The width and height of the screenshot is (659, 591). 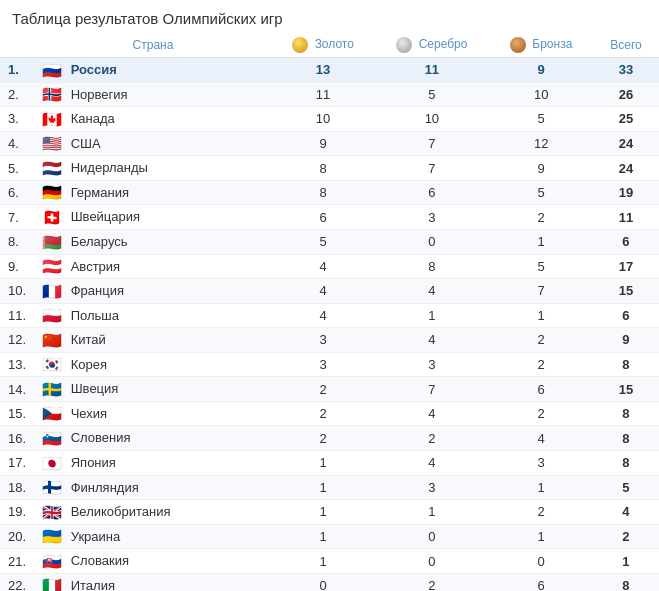 I want to click on country-cell: 🇨🇭 Швейцария, so click(x=153, y=218).